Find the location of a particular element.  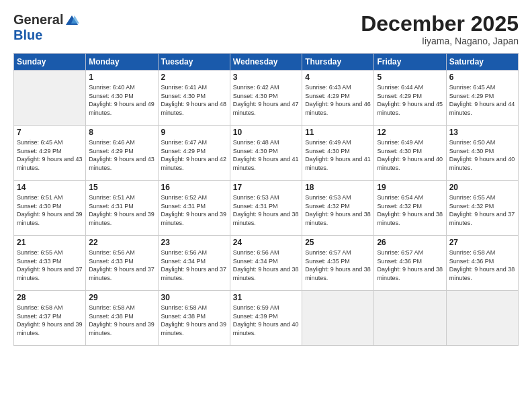

day-cell: 21Sunrise: 6:55 AMSunset: 4:33 PMDayligh… is located at coordinates (50, 263).